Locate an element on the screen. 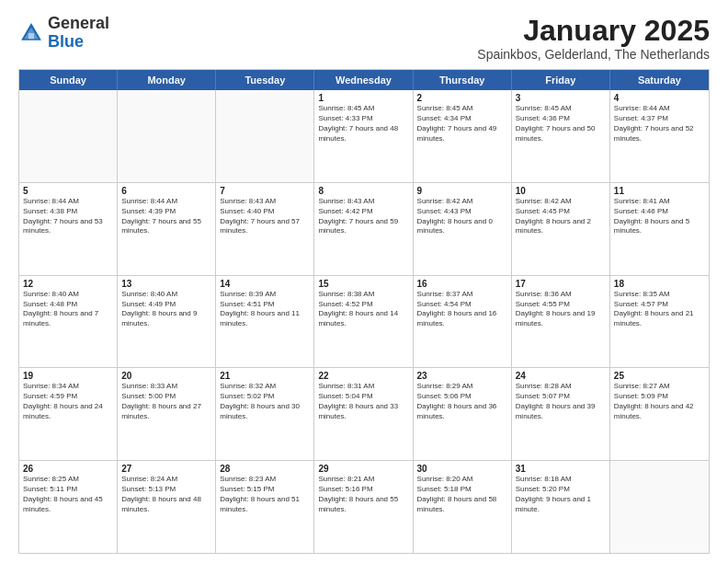 Image resolution: width=728 pixels, height=563 pixels. day-info: Sunrise: 8:44 AMSunset: 4:39 PMDaylight:… is located at coordinates (166, 217).